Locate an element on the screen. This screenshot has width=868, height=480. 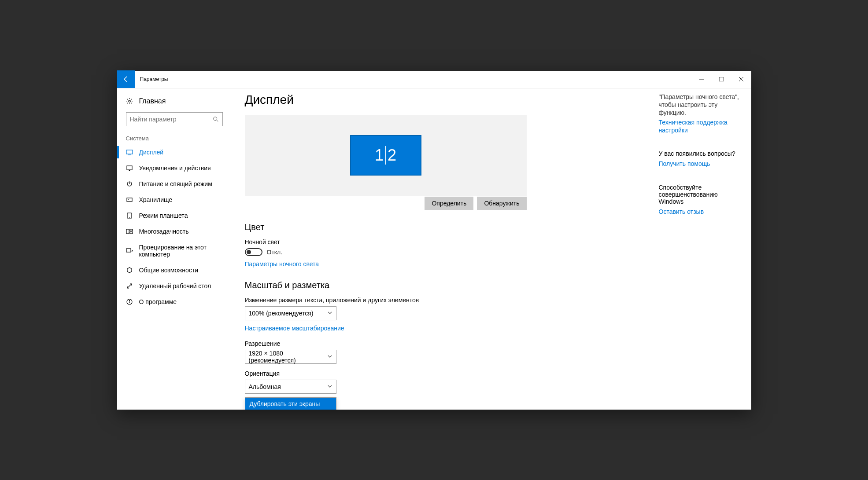
scale-label: Изменение размера текста, приложений и д… is located at coordinates (445, 300).